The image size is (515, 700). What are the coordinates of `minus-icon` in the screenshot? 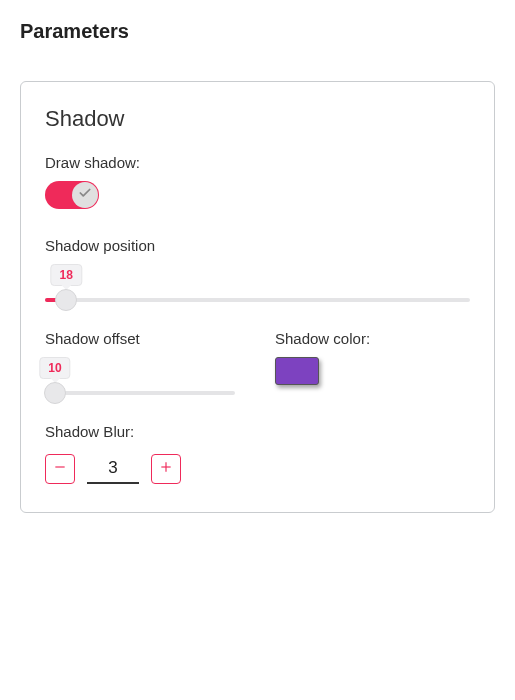 It's located at (60, 469).